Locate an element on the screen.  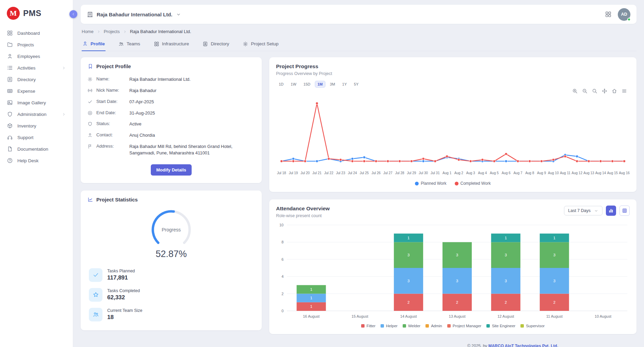
gear-icon is located at coordinates (90, 79).